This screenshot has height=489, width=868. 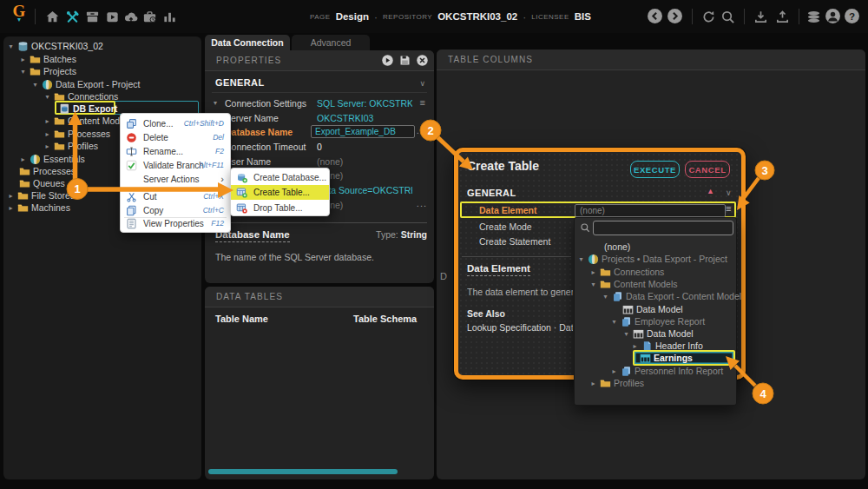 I want to click on tree-item-processes: Processes, so click(x=76, y=134).